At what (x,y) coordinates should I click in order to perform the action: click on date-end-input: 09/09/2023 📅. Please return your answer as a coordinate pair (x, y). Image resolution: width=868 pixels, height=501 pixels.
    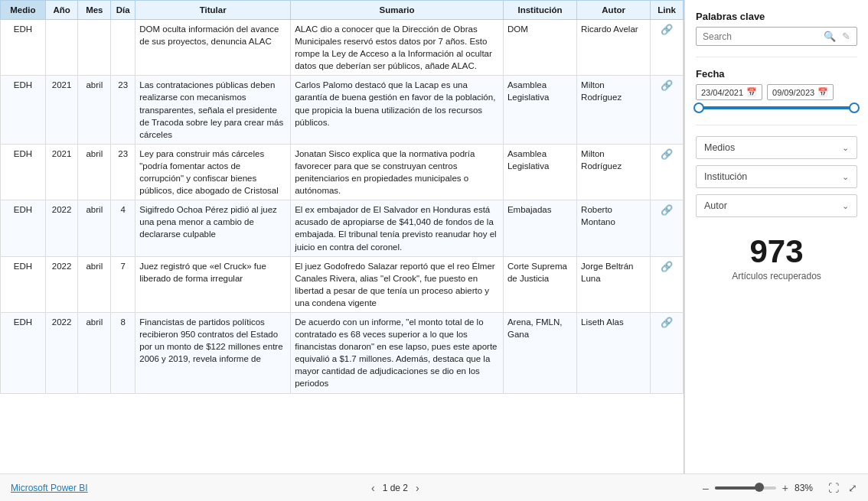
    Looking at the image, I should click on (801, 92).